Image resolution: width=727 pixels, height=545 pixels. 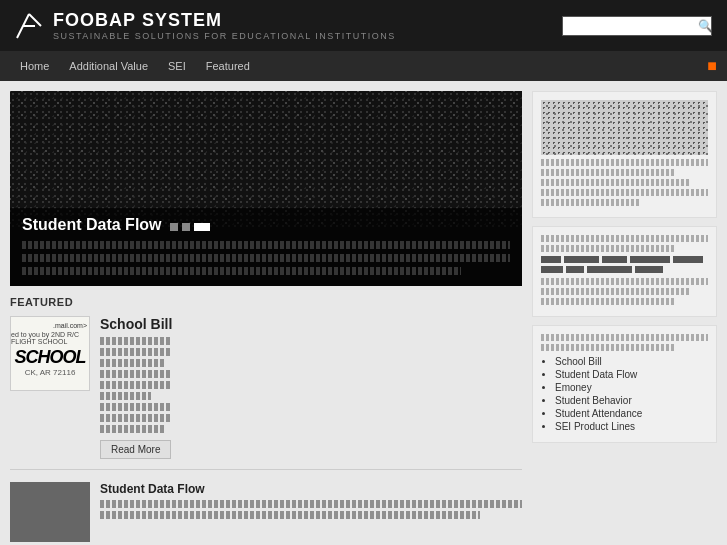 What do you see at coordinates (624, 128) in the screenshot?
I see `widget-image-area` at bounding box center [624, 128].